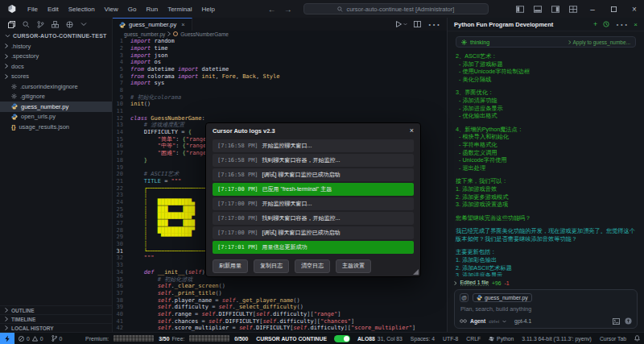  I want to click on encoding-status: UTF-8, so click(451, 338).